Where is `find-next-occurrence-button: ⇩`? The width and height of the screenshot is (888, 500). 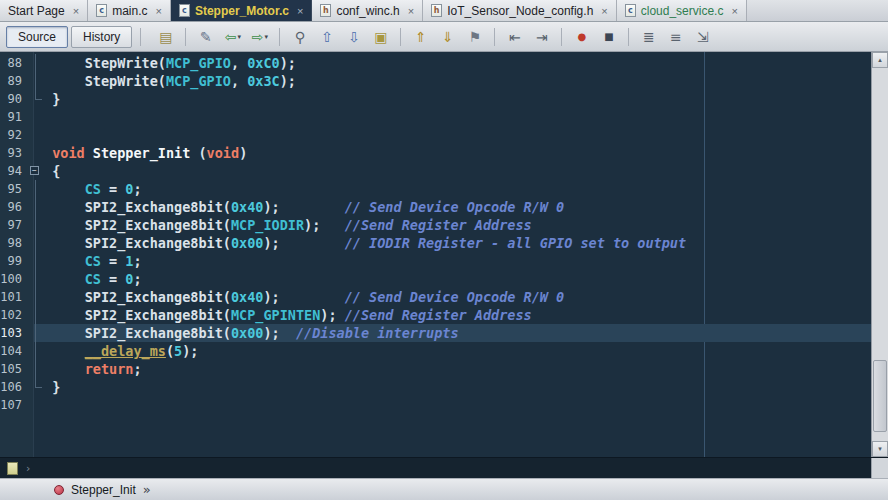
find-next-occurrence-button: ⇩ is located at coordinates (354, 37).